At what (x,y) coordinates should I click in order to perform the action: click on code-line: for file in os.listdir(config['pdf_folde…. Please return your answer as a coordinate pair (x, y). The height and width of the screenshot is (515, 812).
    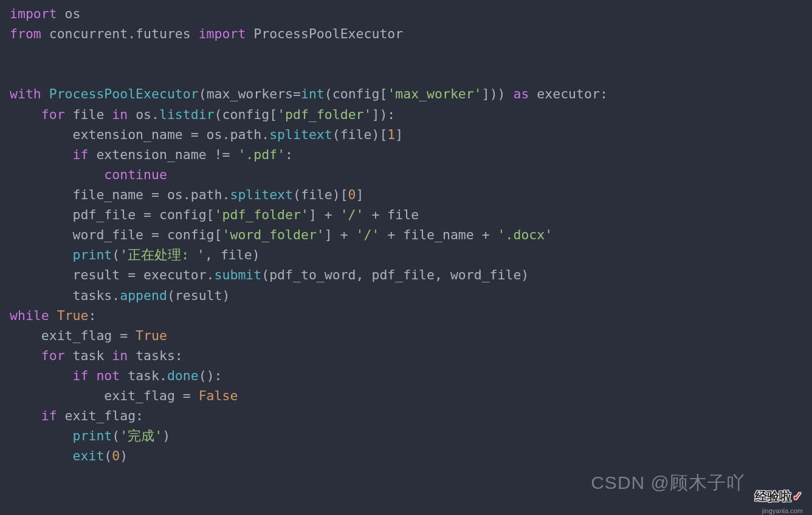
    Looking at the image, I should click on (202, 114).